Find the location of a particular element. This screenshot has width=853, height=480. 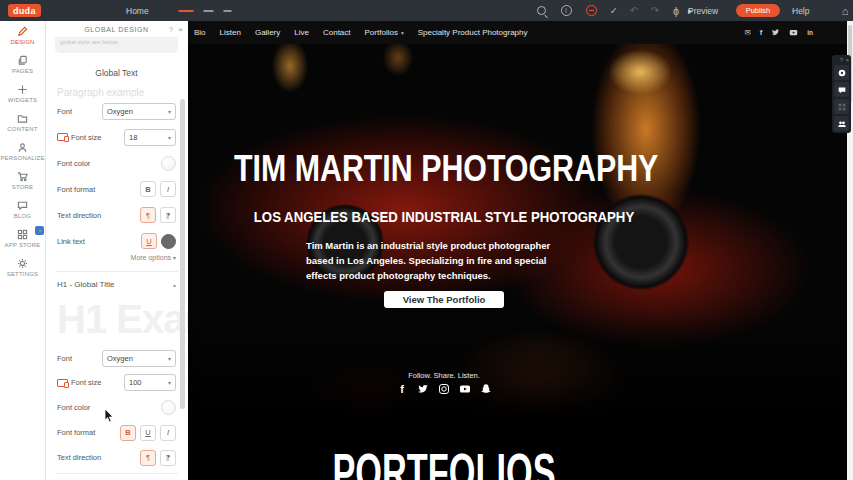

font-size-label-text: Font size is located at coordinates (86, 382).